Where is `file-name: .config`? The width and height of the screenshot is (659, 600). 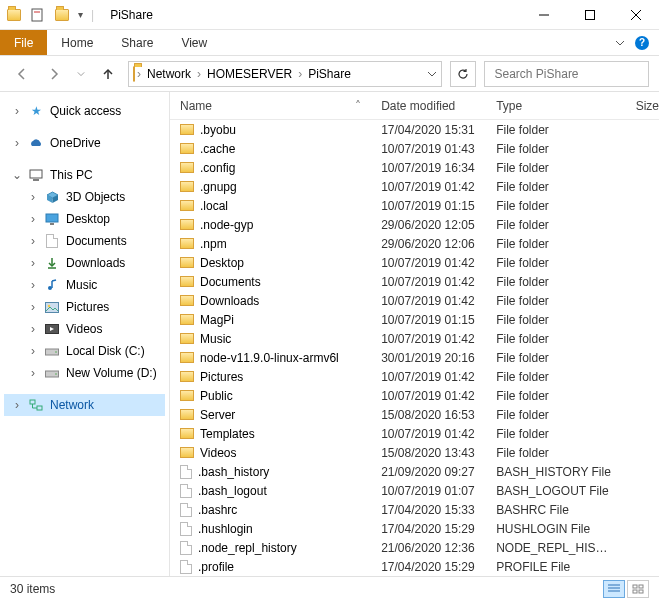
file-name: .config is located at coordinates (218, 168).